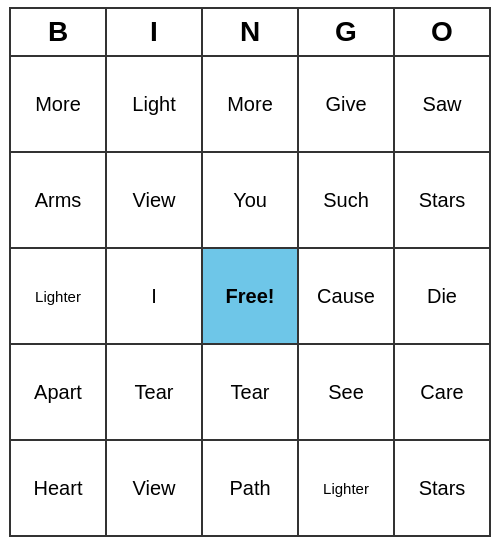 The image size is (500, 544). I want to click on bingo-cell-r3-c3: See, so click(347, 393).